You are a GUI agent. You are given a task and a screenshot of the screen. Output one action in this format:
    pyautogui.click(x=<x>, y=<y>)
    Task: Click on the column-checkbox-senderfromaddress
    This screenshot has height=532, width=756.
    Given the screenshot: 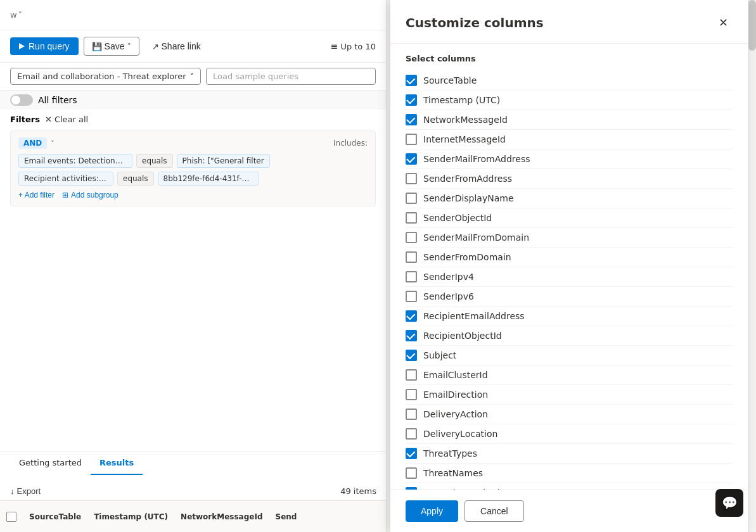 What is the action you would take?
    pyautogui.click(x=411, y=179)
    